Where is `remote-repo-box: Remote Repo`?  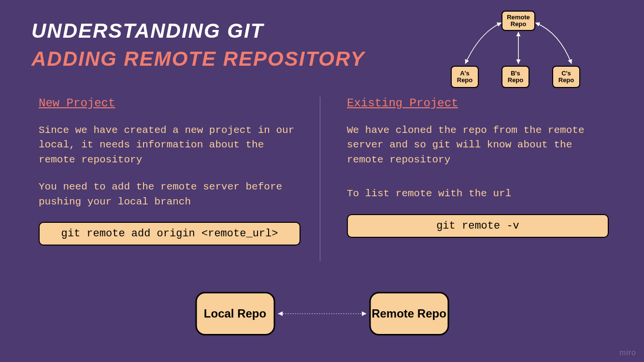
remote-repo-box: Remote Repo is located at coordinates (409, 314).